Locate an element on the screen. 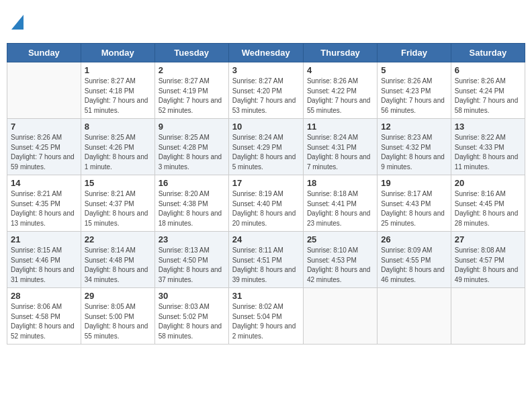 The height and width of the screenshot is (411, 532). sunset-text: Sunset: 4:29 PM is located at coordinates (266, 148).